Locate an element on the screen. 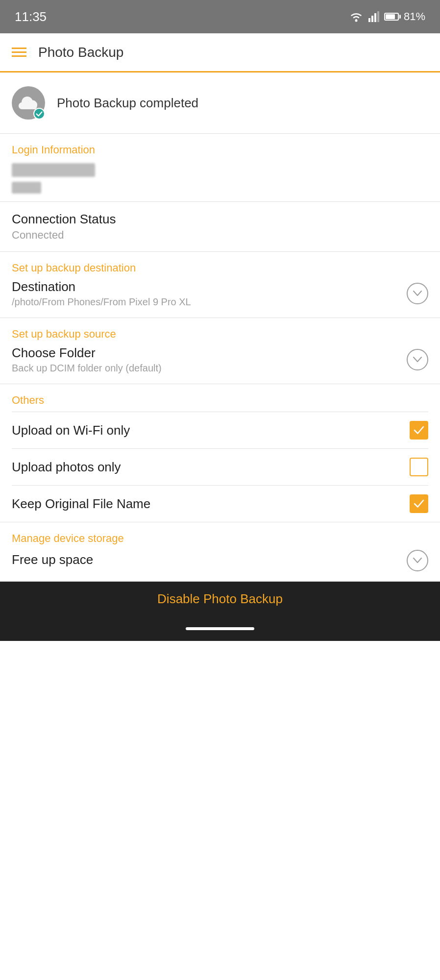 The height and width of the screenshot is (980, 440). login-section: Login Information is located at coordinates (220, 168).